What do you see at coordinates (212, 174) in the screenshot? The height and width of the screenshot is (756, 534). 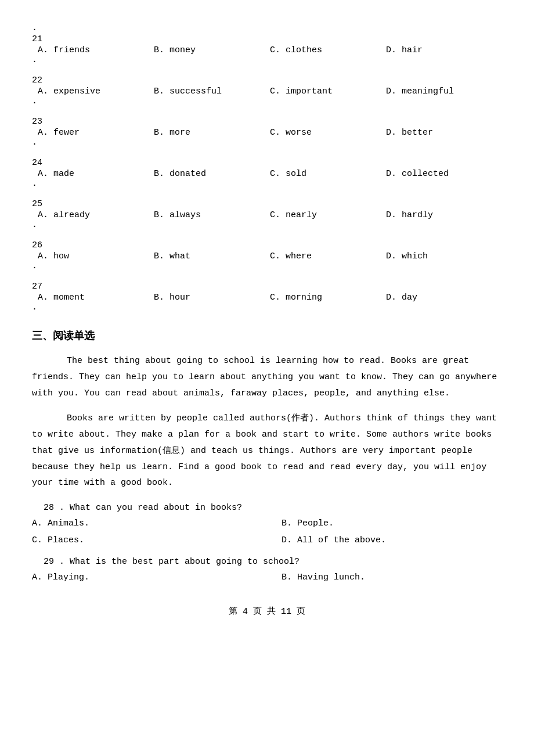 I see `option-24-b: B. donated` at bounding box center [212, 174].